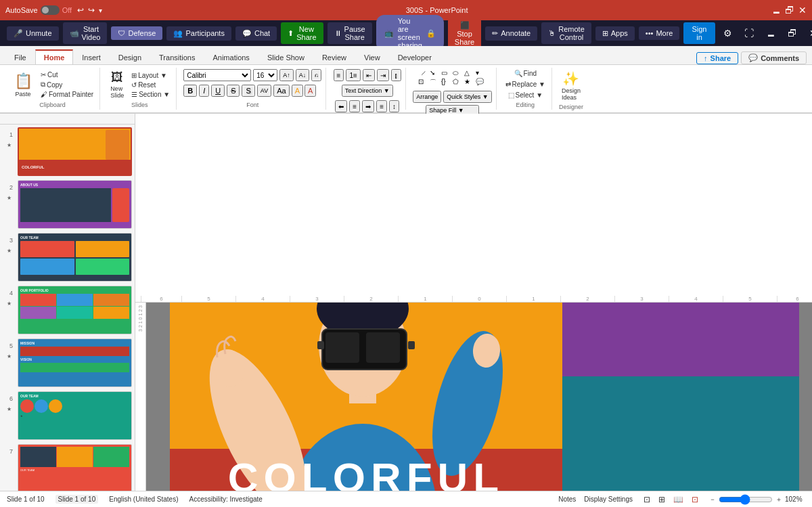  What do you see at coordinates (372, 57) in the screenshot?
I see `tab-view: View` at bounding box center [372, 57].